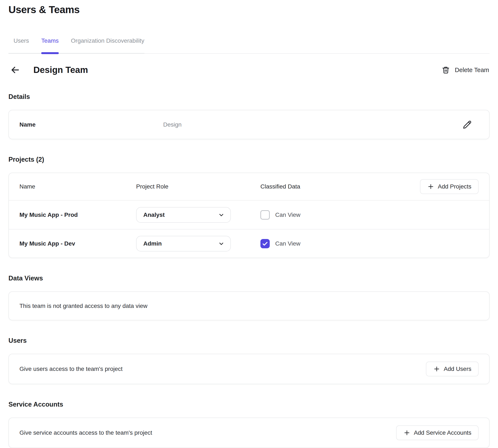 This screenshot has height=448, width=498. I want to click on active-tab-indicator, so click(50, 53).